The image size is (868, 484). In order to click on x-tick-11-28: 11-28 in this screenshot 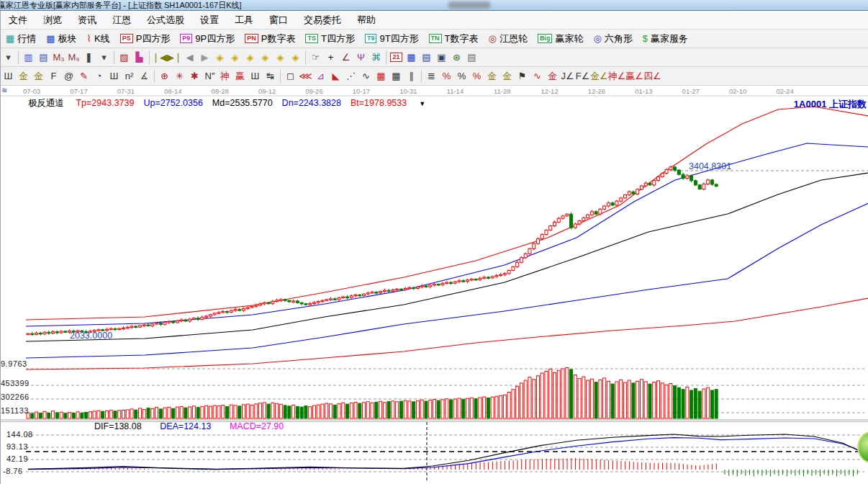, I will do `click(502, 91)`.